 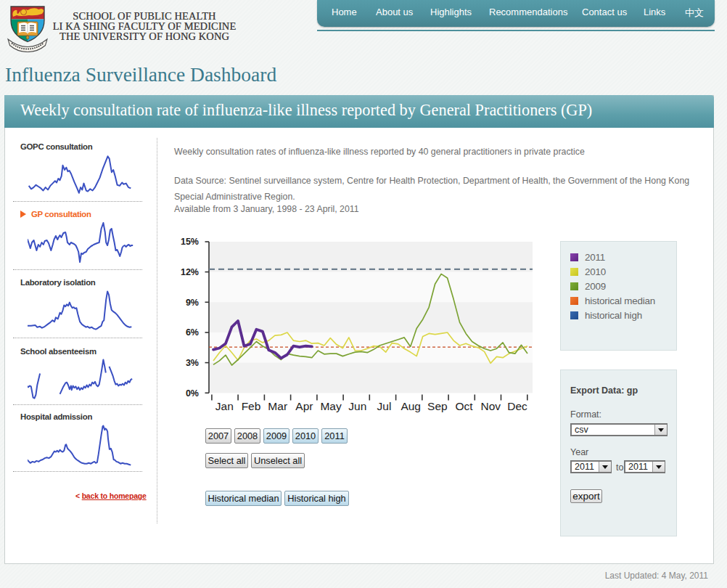 What do you see at coordinates (192, 303) in the screenshot?
I see `svg-text: 9%` at bounding box center [192, 303].